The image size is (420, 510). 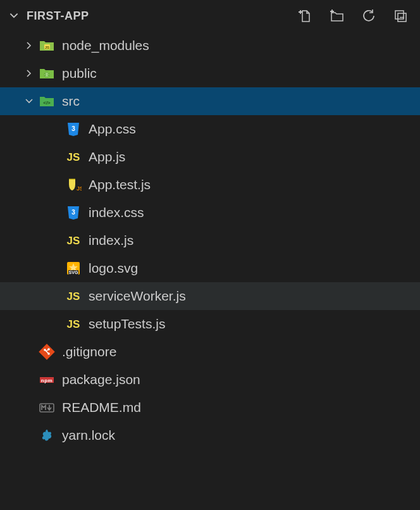 I want to click on explorer-title-group: FIRST-APP, so click(x=47, y=16).